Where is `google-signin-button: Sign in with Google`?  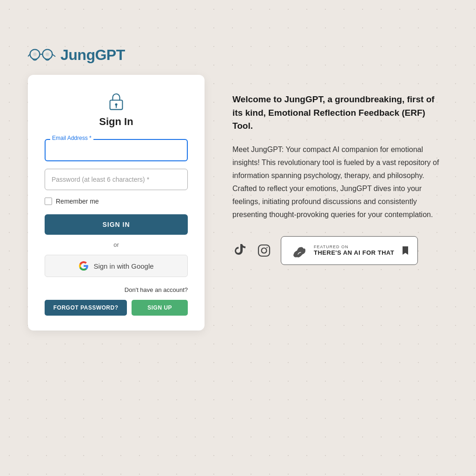
google-signin-button: Sign in with Google is located at coordinates (116, 266).